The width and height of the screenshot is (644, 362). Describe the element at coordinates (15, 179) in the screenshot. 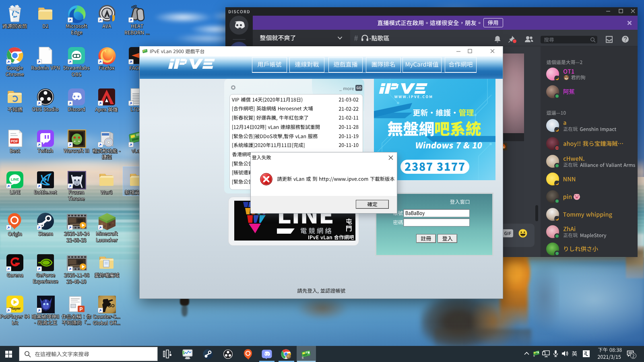

I see `svg-text: LINE` at that location.